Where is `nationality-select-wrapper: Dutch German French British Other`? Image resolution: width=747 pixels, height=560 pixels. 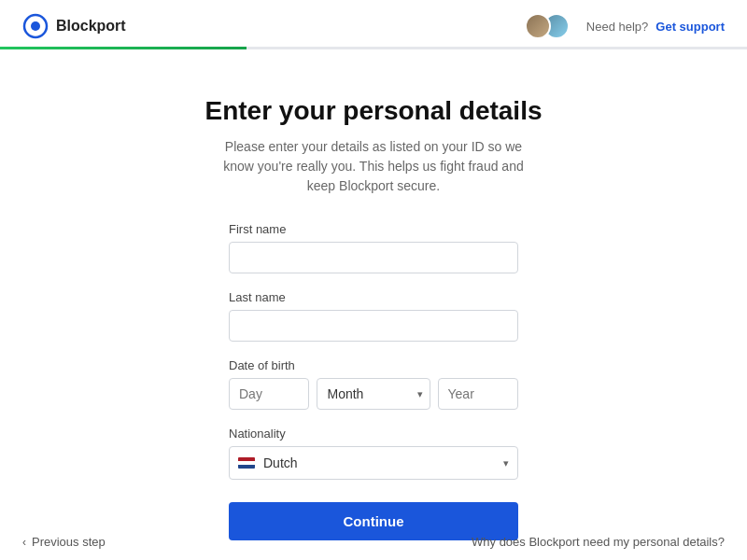 nationality-select-wrapper: Dutch German French British Other is located at coordinates (374, 463).